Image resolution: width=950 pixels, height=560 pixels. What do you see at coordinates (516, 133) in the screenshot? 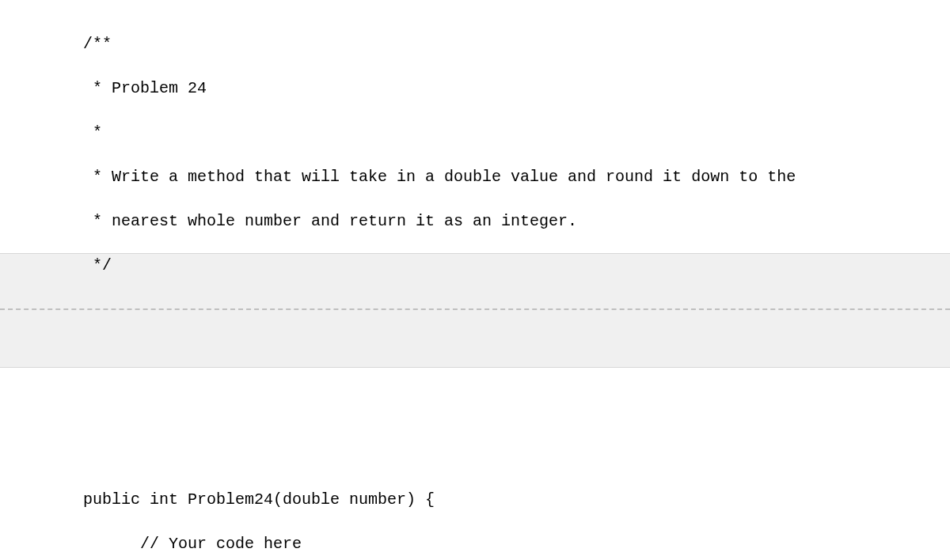
I see `comment-line: *` at bounding box center [516, 133].